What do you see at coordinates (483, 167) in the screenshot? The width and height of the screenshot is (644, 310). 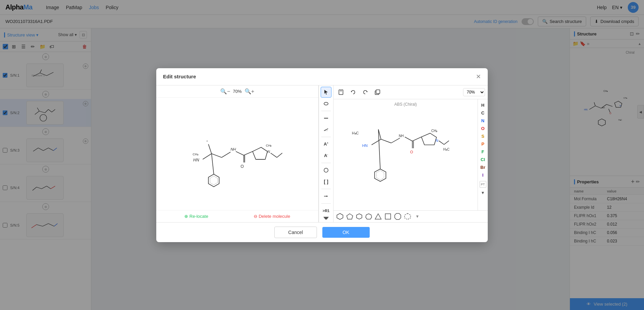 I see `atom-Br-button: Br` at bounding box center [483, 167].